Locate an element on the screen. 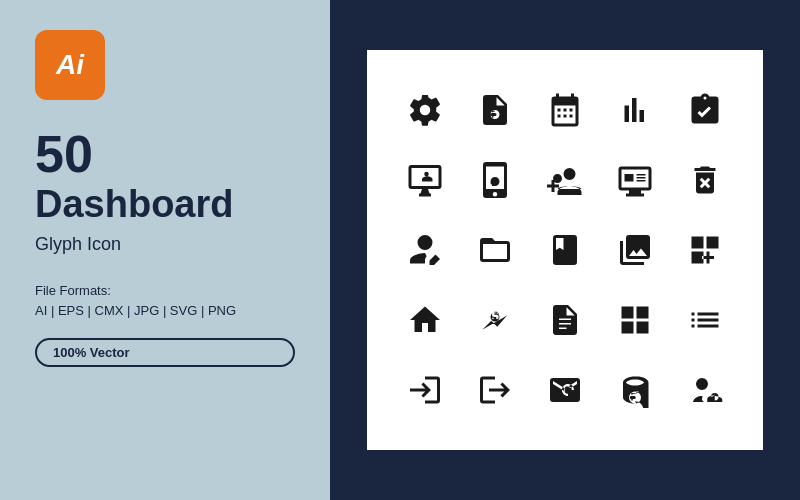 The height and width of the screenshot is (500, 800). icon-calendar is located at coordinates (565, 110).